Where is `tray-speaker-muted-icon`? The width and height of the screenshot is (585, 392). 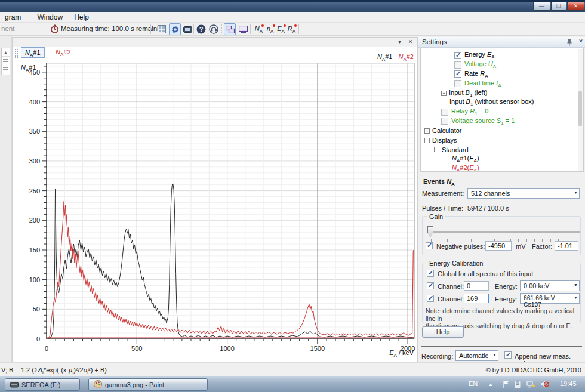 tray-speaker-muted-icon is located at coordinates (544, 384).